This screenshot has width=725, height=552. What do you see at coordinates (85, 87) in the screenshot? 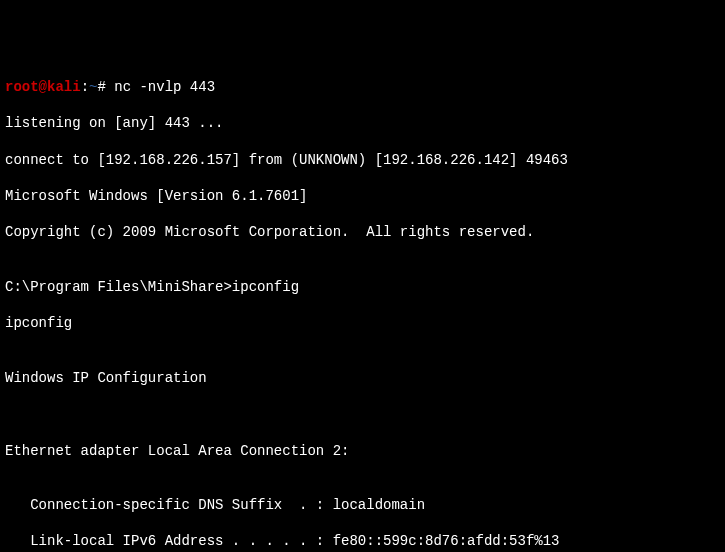
I see `prompt-sep: :` at bounding box center [85, 87].